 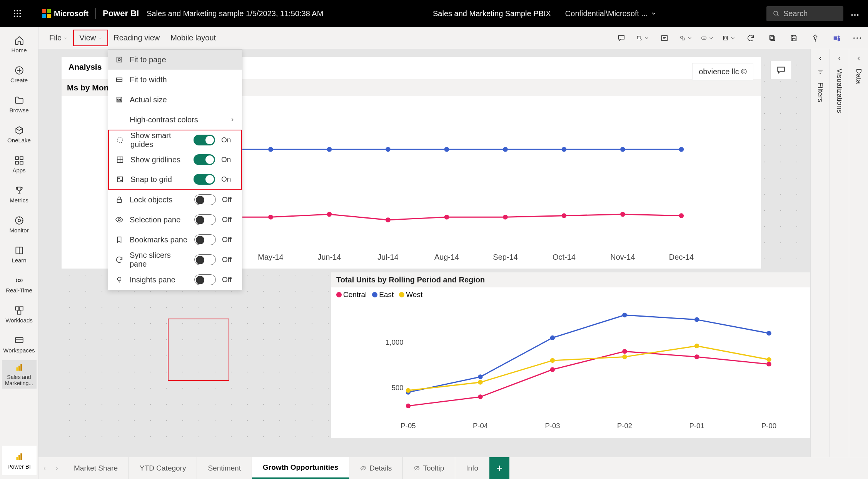 I want to click on duplicate-button, so click(x=772, y=38).